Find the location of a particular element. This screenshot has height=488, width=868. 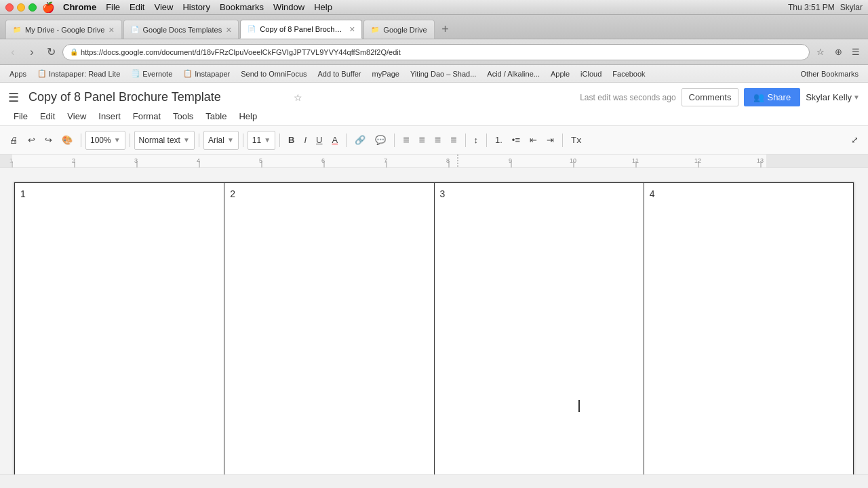

maximize-button is located at coordinates (33, 7).